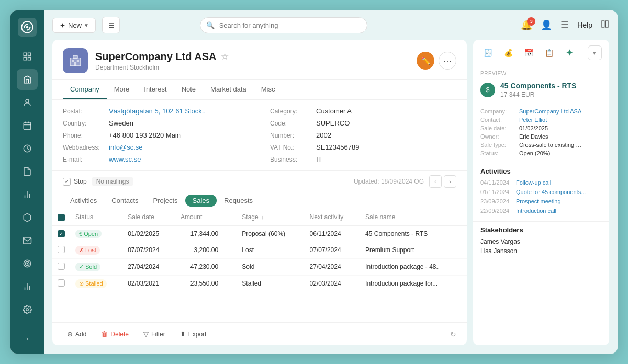 The width and height of the screenshot is (628, 364). What do you see at coordinates (74, 25) in the screenshot?
I see `new-button: New ▼` at bounding box center [74, 25].